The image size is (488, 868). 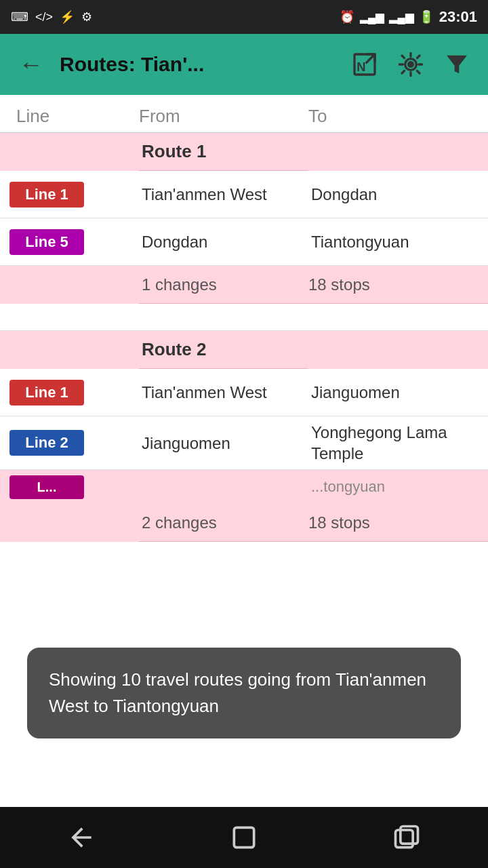 I want to click on nav-recents-button, so click(x=407, y=837).